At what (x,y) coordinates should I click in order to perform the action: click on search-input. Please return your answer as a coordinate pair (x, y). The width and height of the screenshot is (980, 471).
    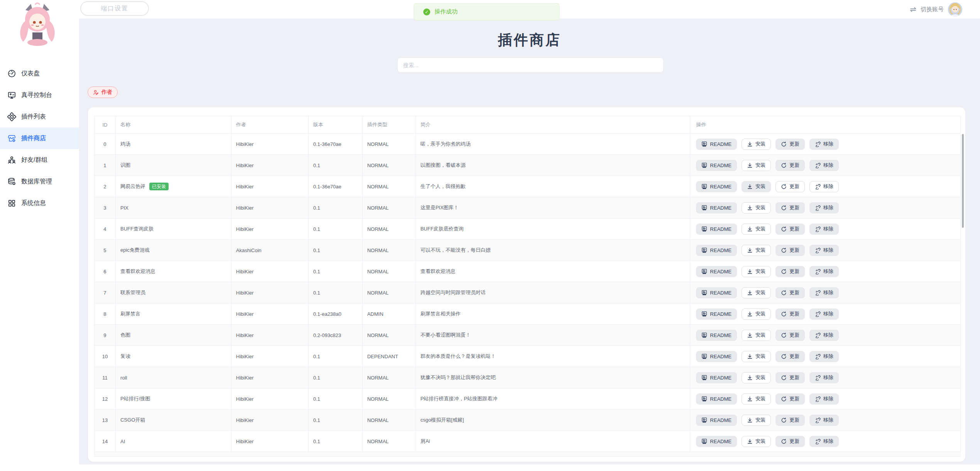
    Looking at the image, I should click on (531, 65).